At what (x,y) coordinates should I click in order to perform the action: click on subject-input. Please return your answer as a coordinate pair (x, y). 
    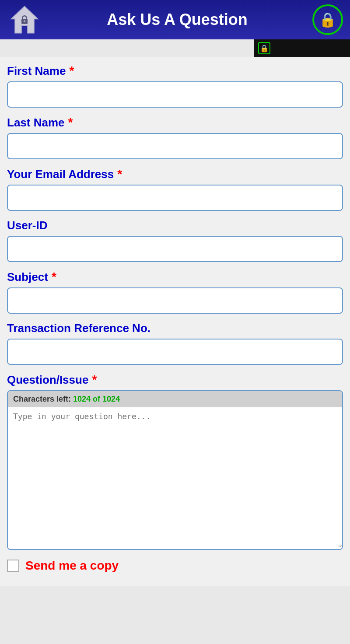
    Looking at the image, I should click on (175, 301).